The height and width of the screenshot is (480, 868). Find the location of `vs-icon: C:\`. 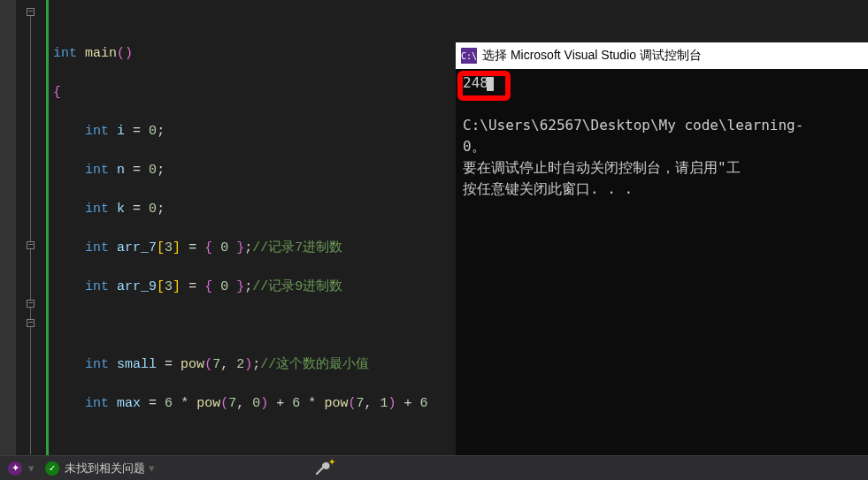

vs-icon: C:\ is located at coordinates (469, 56).